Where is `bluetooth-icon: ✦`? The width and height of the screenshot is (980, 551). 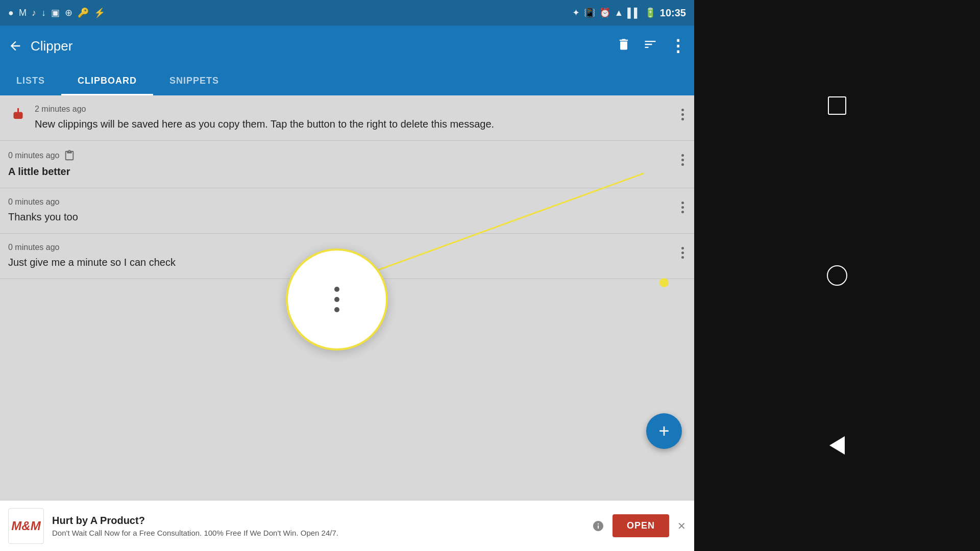 bluetooth-icon: ✦ is located at coordinates (576, 13).